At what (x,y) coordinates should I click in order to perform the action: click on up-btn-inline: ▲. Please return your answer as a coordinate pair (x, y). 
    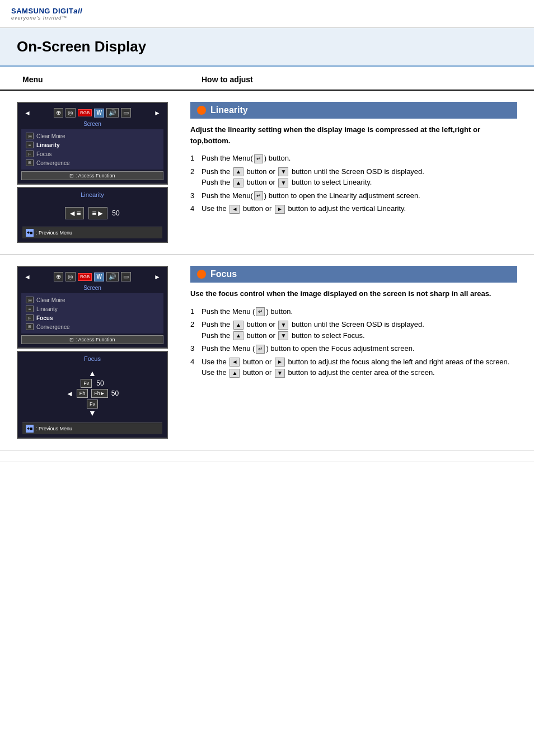
    Looking at the image, I should click on (238, 172).